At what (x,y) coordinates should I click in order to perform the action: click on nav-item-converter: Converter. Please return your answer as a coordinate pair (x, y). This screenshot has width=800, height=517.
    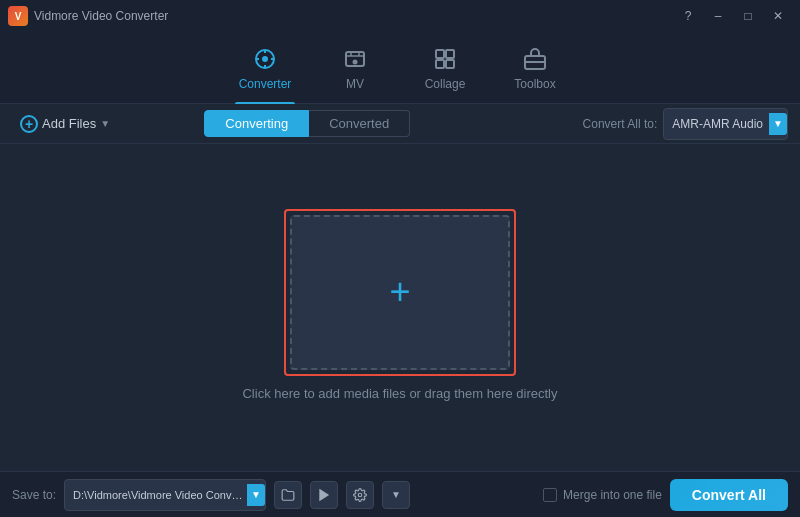
    Looking at the image, I should click on (265, 68).